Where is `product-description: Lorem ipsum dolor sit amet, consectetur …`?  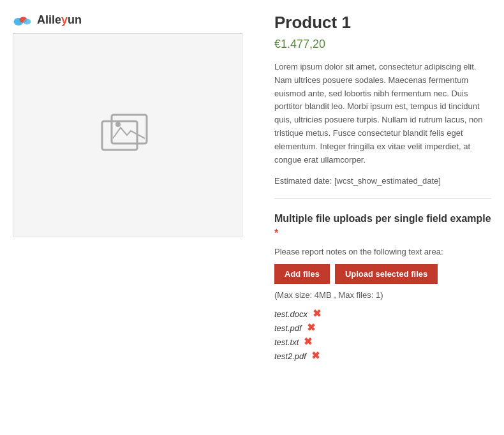 product-description: Lorem ipsum dolor sit amet, consectetur … is located at coordinates (383, 114).